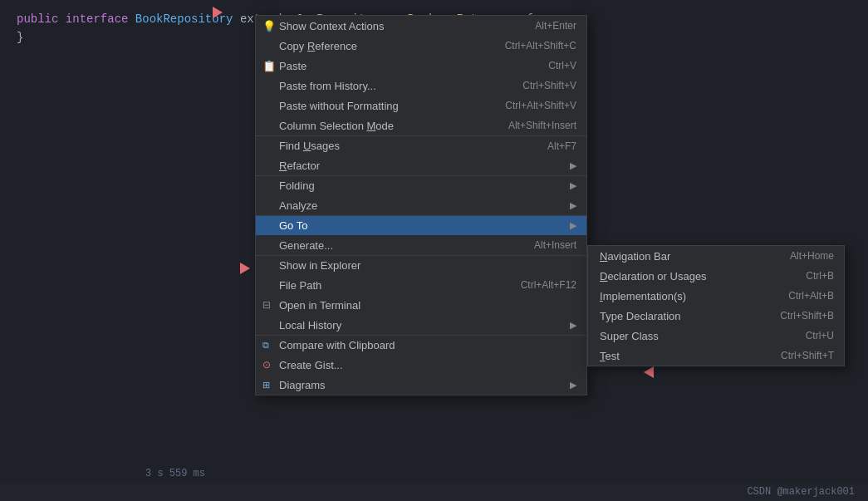 This screenshot has width=868, height=501. Describe the element at coordinates (421, 386) in the screenshot. I see `menu-label-diagrams: Diagrams` at that location.